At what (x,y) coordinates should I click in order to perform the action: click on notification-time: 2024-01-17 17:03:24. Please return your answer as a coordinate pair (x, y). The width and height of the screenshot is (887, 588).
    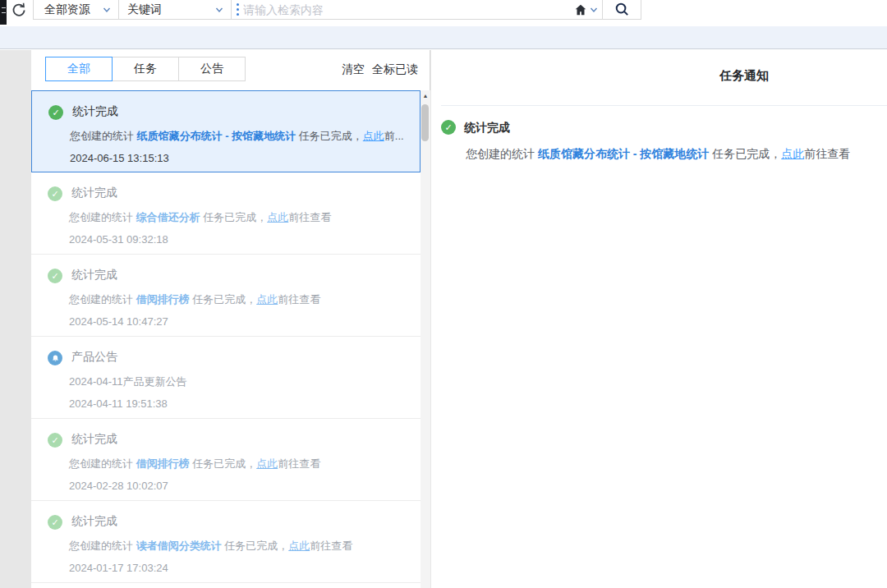
    Looking at the image, I should click on (118, 568).